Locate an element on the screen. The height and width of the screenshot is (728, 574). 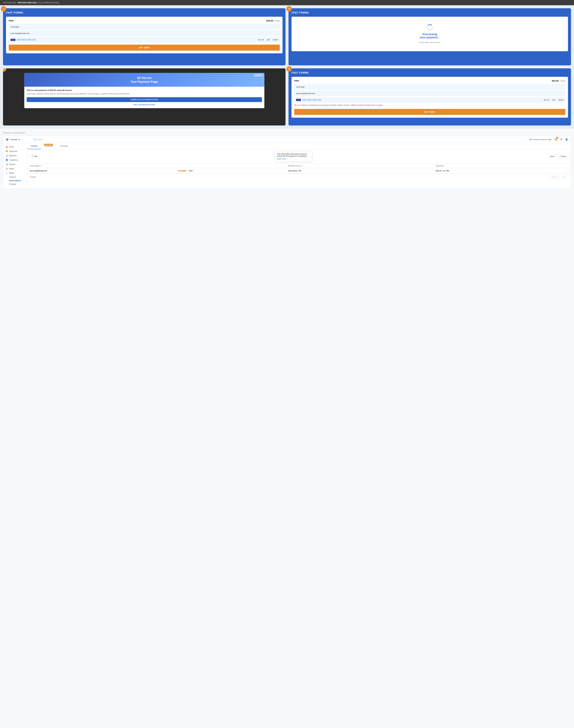
new-button: + New is located at coordinates (552, 156).